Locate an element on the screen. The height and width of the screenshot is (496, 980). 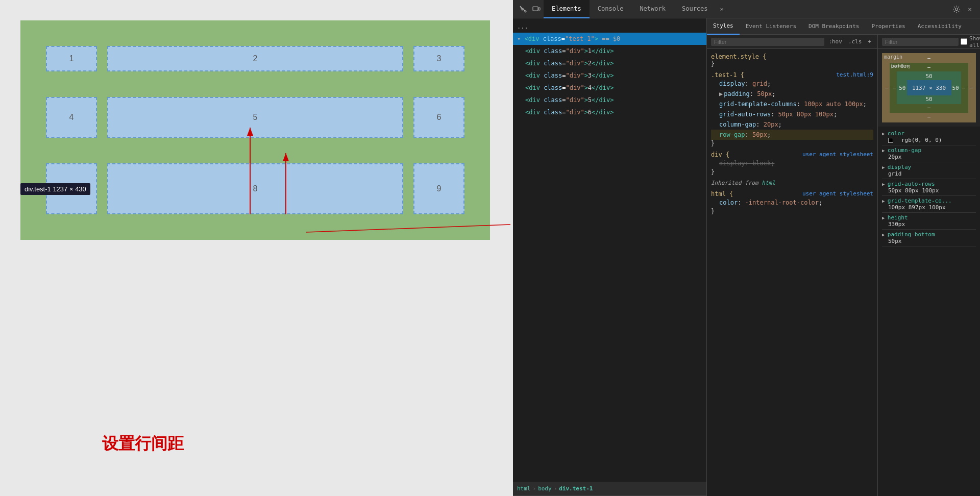
device-toggle-icon is located at coordinates (536, 9).